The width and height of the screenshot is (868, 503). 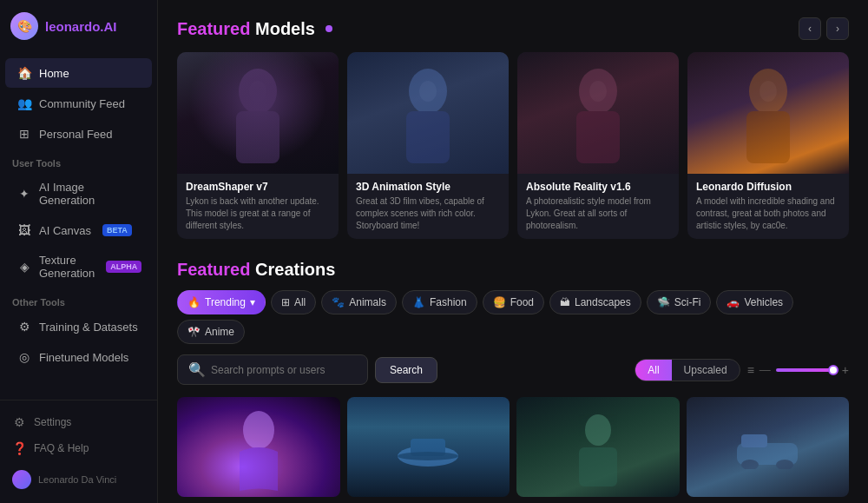 What do you see at coordinates (733, 302) in the screenshot?
I see `vehicles-icon: 🚗` at bounding box center [733, 302].